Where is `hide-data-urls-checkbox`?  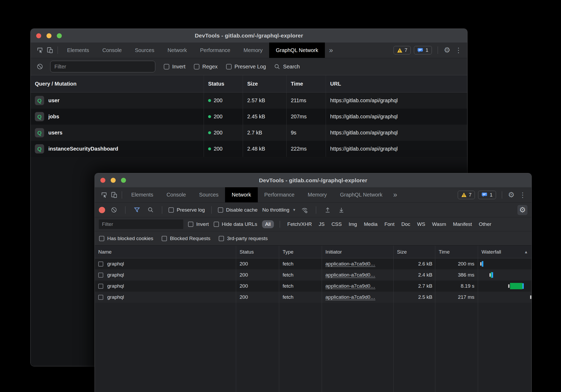
hide-data-urls-checkbox is located at coordinates (216, 224).